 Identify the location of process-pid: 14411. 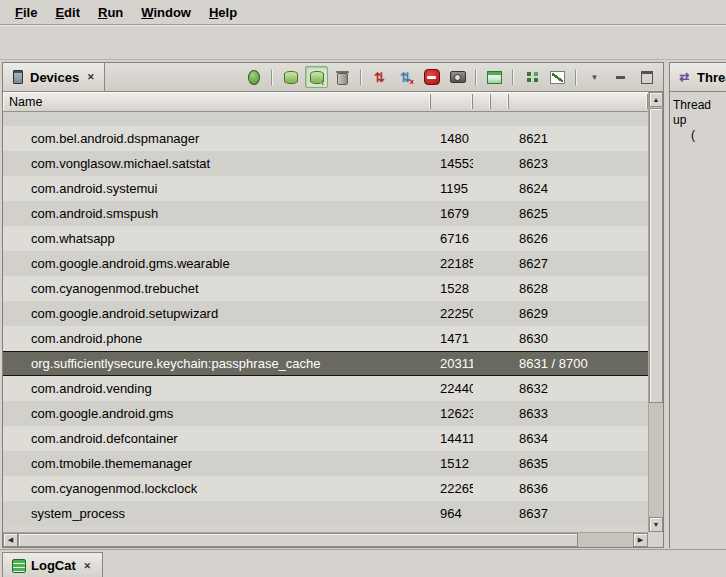
(452, 438).